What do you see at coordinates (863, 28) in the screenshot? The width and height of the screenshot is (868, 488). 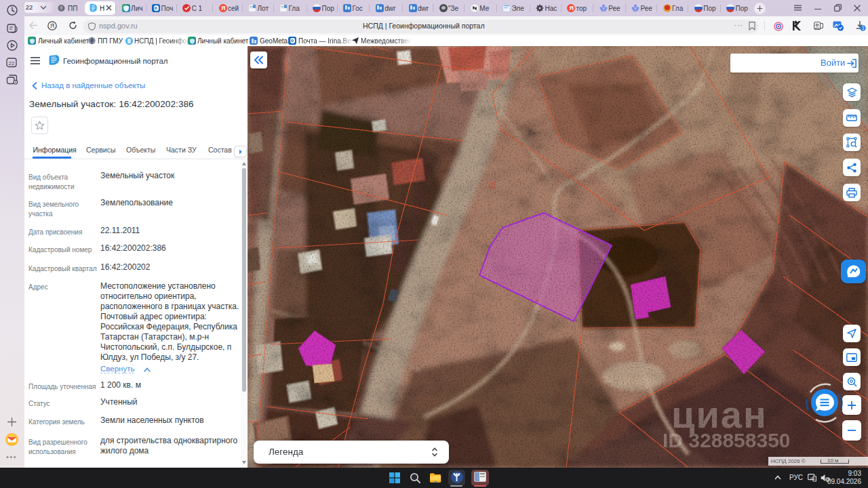 I see `svg-text: 3` at bounding box center [863, 28].